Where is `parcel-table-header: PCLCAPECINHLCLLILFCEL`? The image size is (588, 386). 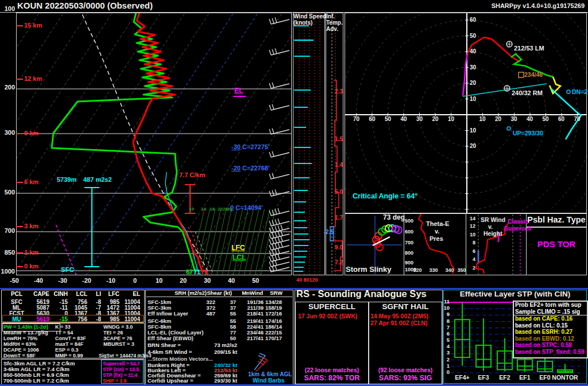 parcel-table-header: PCLCAPECINHLCLLILFCEL is located at coordinates (72, 294).